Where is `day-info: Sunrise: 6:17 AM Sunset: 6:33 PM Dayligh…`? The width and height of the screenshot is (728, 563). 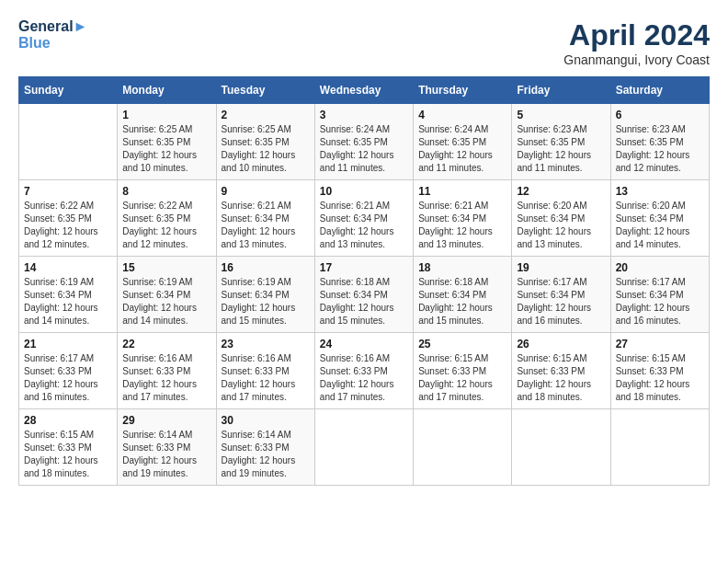 day-info: Sunrise: 6:17 AM Sunset: 6:33 PM Dayligh… is located at coordinates (68, 378).